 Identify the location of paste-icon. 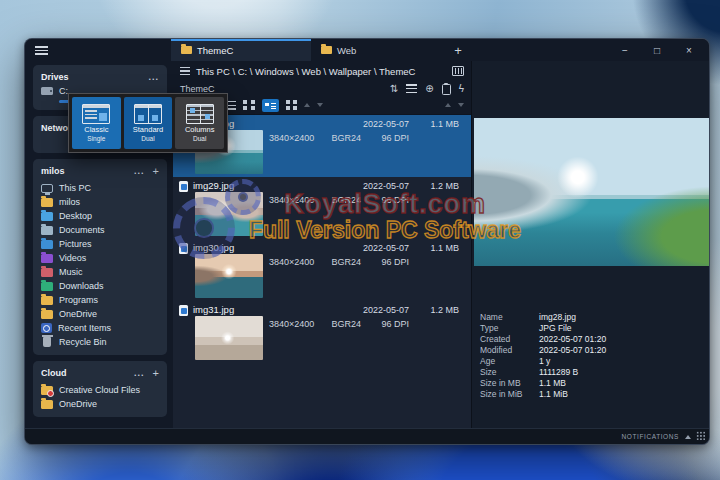
(446, 90).